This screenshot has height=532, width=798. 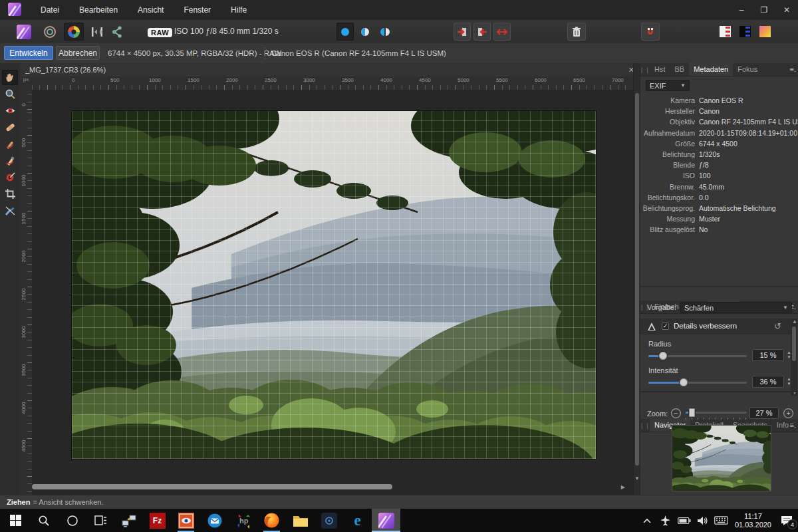 What do you see at coordinates (666, 520) in the screenshot?
I see `airplane-mode-icon` at bounding box center [666, 520].